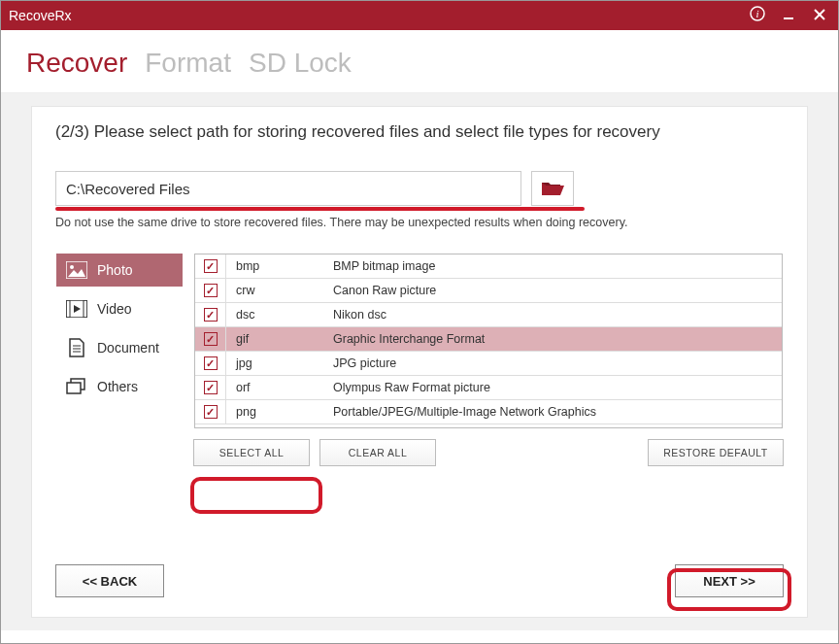 This screenshot has width=839, height=644. What do you see at coordinates (320, 209) in the screenshot?
I see `annotation-underline` at bounding box center [320, 209].